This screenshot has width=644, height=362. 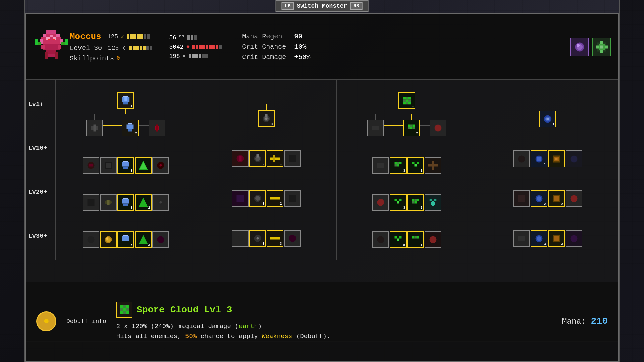 I want to click on skill-node-2-3b: 3, so click(x=258, y=198).